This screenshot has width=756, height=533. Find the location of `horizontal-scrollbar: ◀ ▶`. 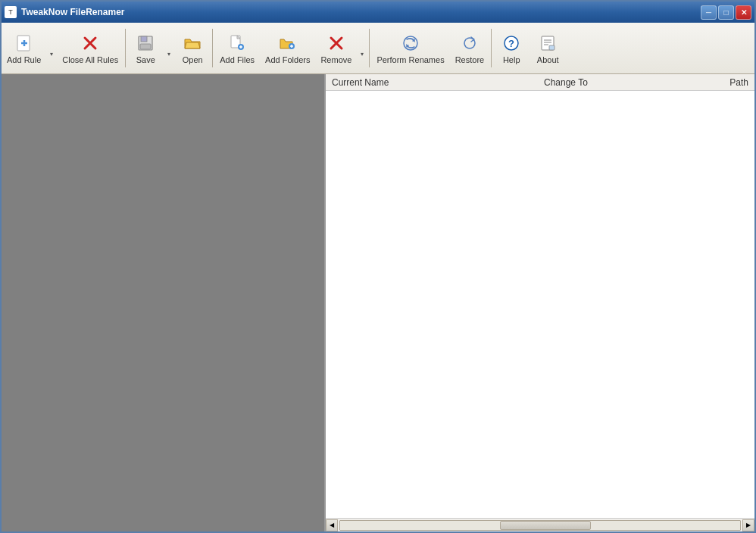

horizontal-scrollbar: ◀ ▶ is located at coordinates (540, 525).